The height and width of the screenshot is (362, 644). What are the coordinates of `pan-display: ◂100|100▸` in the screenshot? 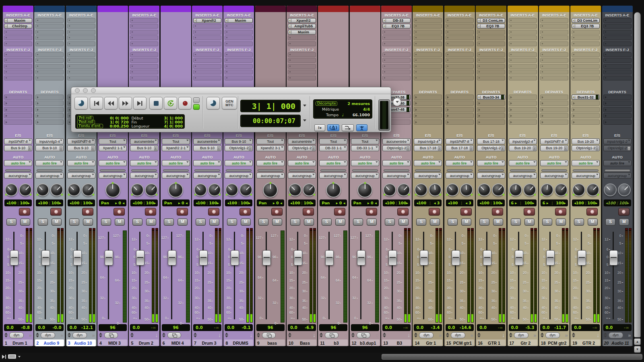 It's located at (81, 203).